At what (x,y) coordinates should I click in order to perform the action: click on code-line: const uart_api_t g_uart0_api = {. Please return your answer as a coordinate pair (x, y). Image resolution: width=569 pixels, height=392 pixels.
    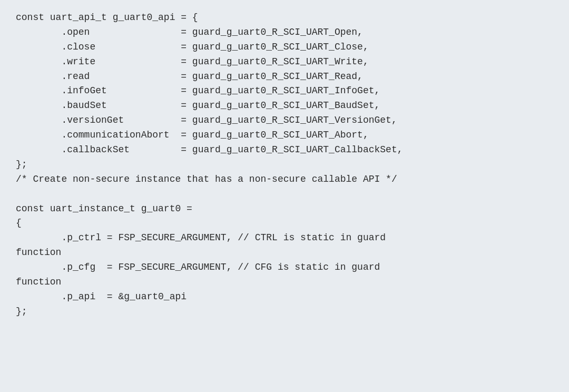
    Looking at the image, I should click on (284, 18).